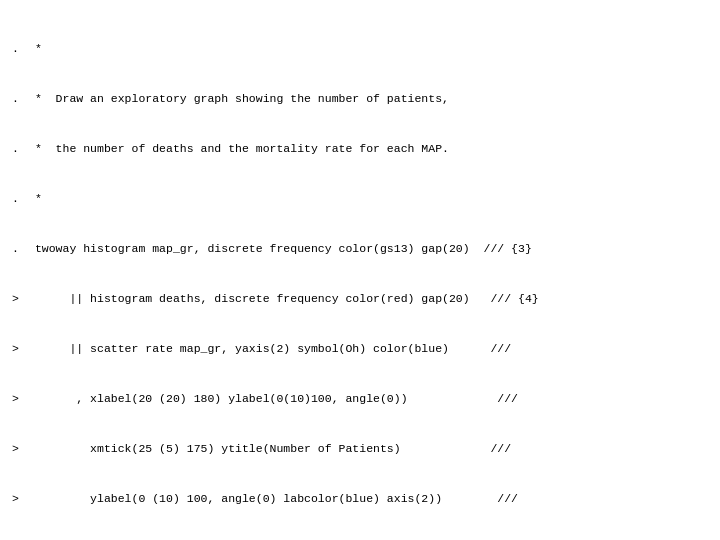 The width and height of the screenshot is (720, 540). Describe the element at coordinates (360, 300) in the screenshot. I see `code-line-6: > || histogram deaths, discrete frequenc…` at that location.